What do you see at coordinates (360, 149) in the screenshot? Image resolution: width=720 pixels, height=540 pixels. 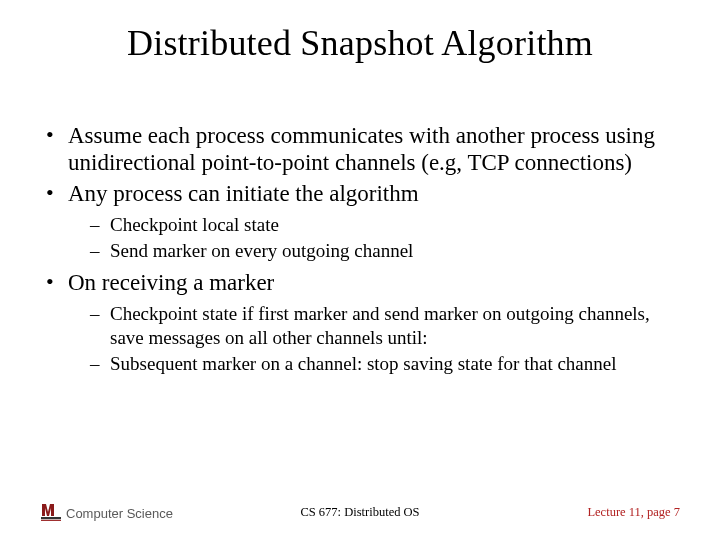 I see `bullet-item: Assume each process communicates with an…` at bounding box center [360, 149].